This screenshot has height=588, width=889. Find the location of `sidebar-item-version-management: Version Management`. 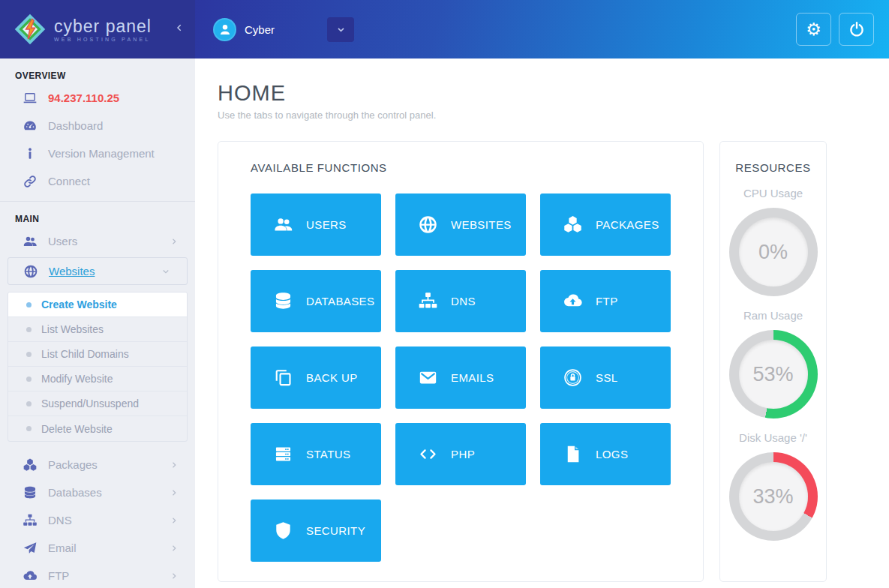

sidebar-item-version-management: Version Management is located at coordinates (98, 153).